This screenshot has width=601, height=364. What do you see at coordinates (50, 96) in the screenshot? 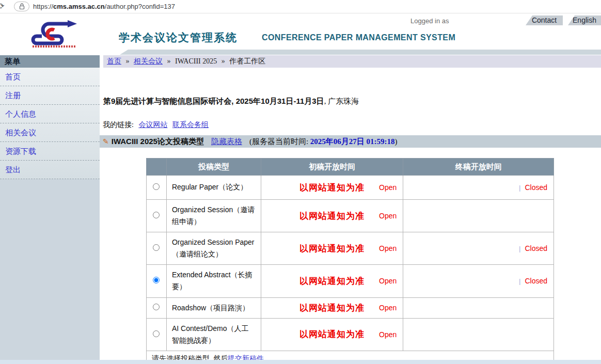
I see `sidebar-item-register: 注册` at bounding box center [50, 96].